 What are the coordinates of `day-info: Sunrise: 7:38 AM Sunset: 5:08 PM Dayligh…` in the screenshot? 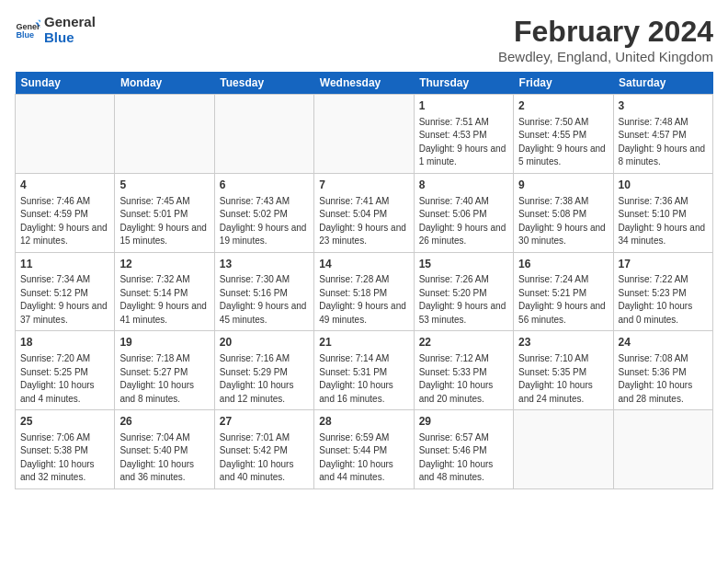 It's located at (563, 222).